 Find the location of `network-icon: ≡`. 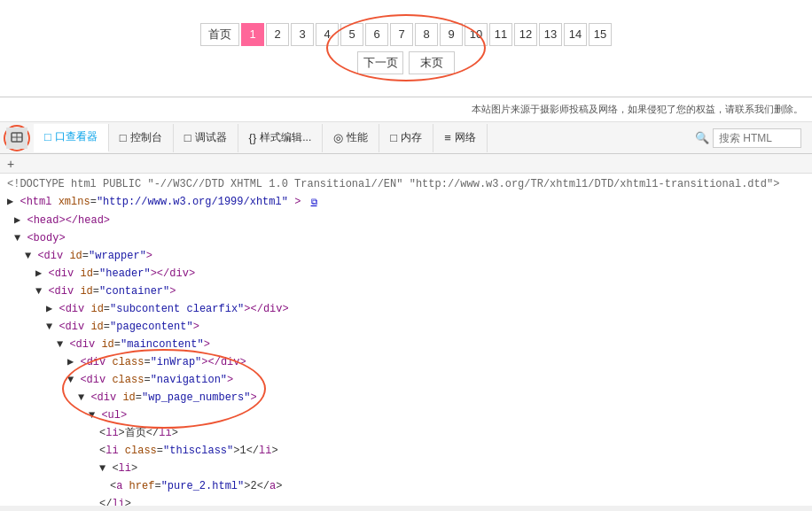

network-icon: ≡ is located at coordinates (448, 138).